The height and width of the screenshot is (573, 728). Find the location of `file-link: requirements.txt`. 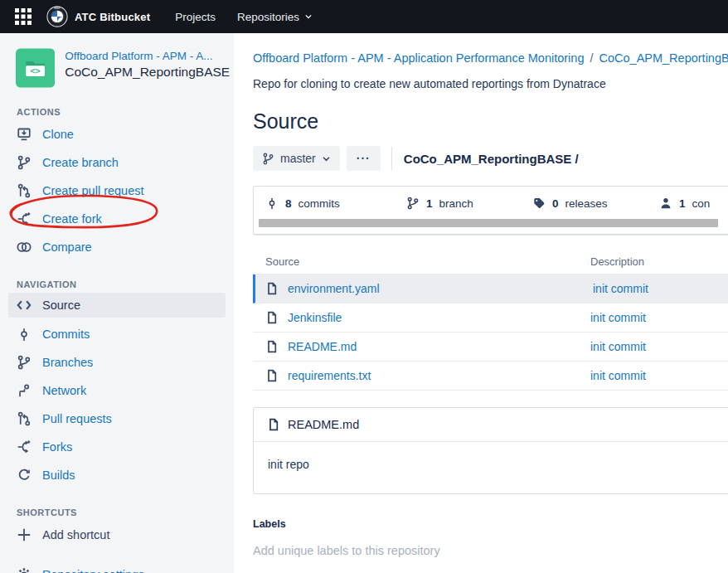

file-link: requirements.txt is located at coordinates (329, 376).